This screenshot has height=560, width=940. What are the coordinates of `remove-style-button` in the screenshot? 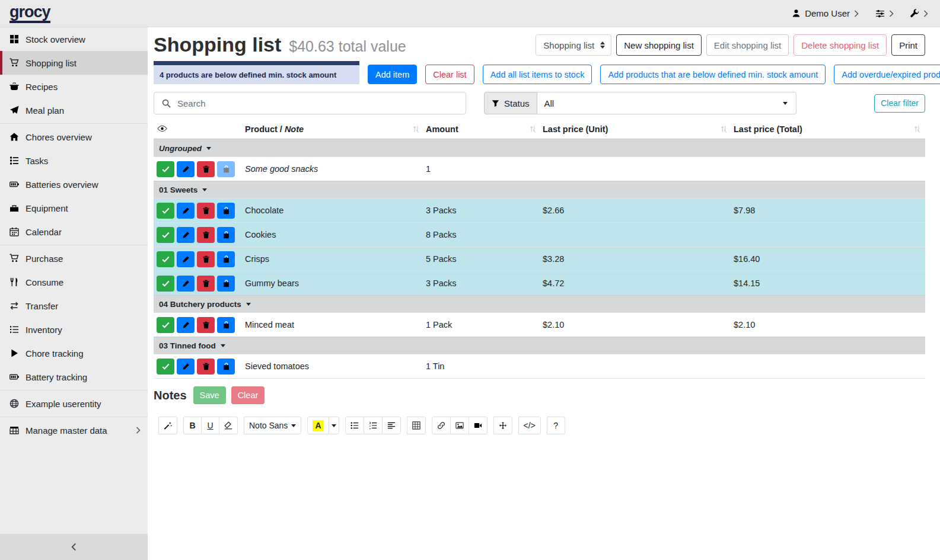 It's located at (228, 425).